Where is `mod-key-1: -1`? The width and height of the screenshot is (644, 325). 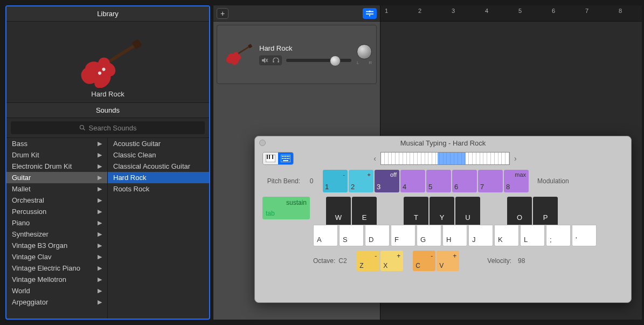 mod-key-1: -1 is located at coordinates (335, 181).